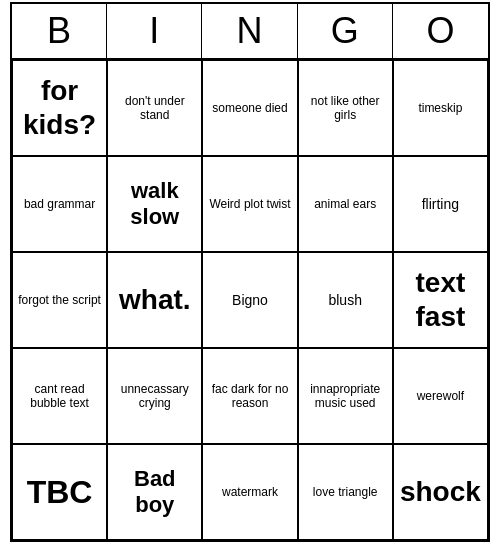 The width and height of the screenshot is (500, 544). What do you see at coordinates (250, 396) in the screenshot?
I see `bingo-cell-text-17: fac dark for no reason` at bounding box center [250, 396].